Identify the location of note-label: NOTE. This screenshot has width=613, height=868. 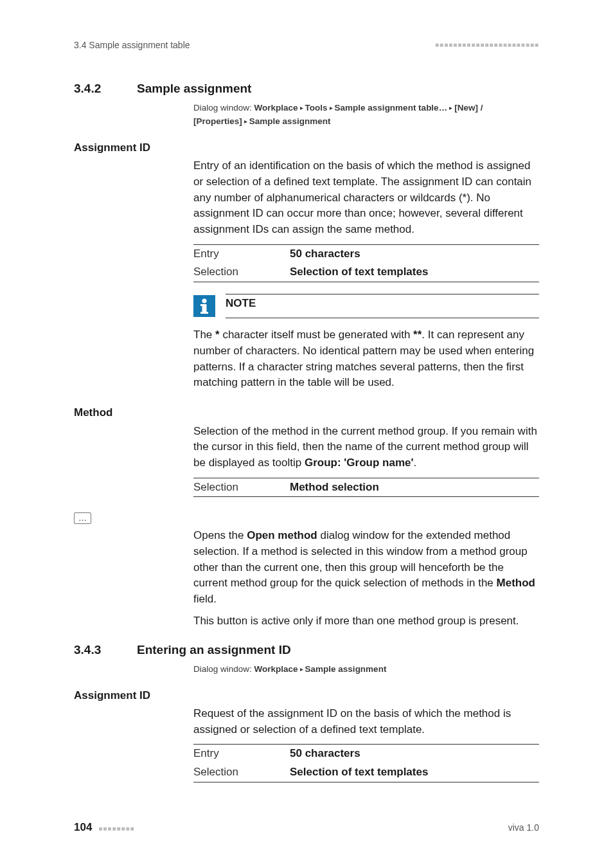
(382, 306).